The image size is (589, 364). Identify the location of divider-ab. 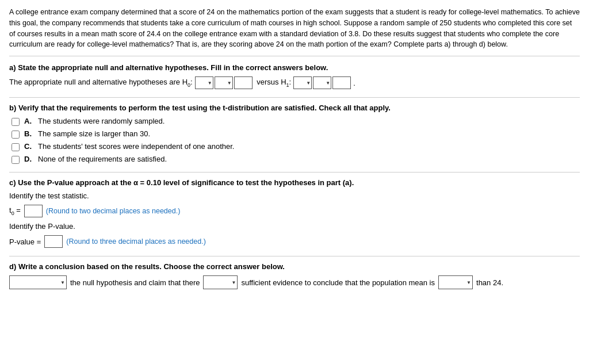
(294, 98).